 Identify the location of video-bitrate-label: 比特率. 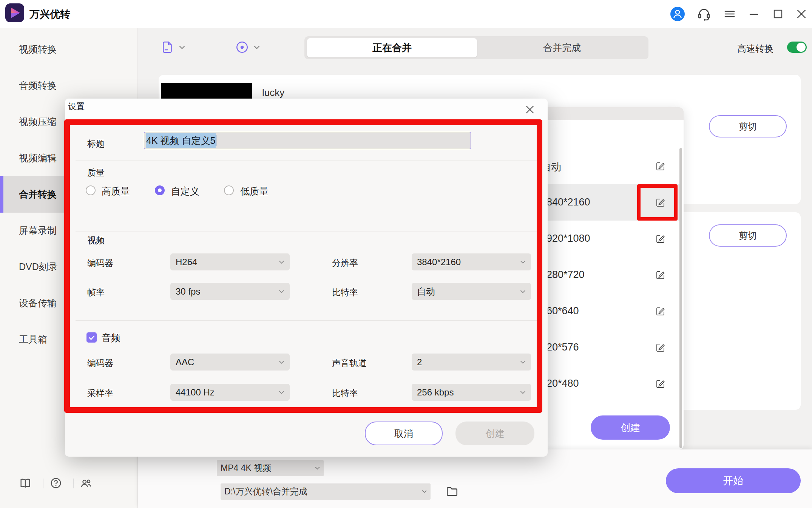
(345, 292).